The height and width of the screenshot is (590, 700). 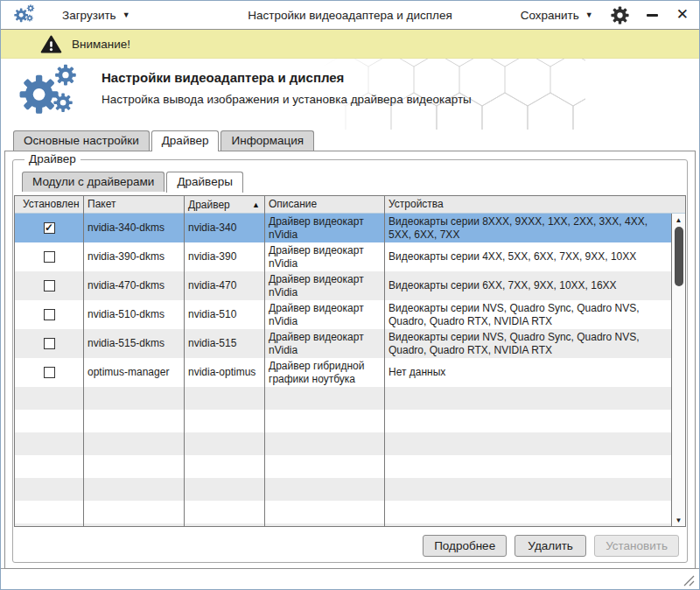 I want to click on title-bar: Загрузить ▼ Настройки видеоадаптера и ди…, so click(x=350, y=16).